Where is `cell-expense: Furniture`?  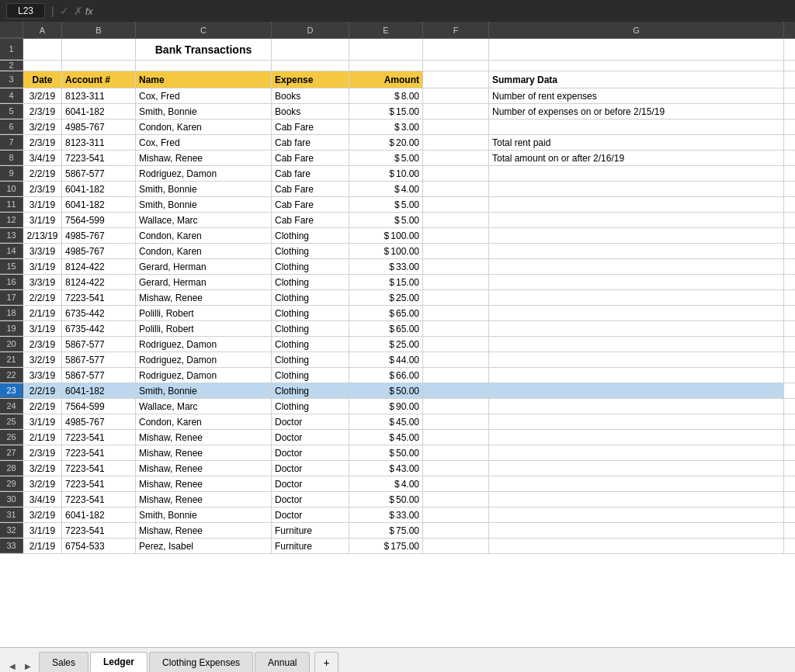 cell-expense: Furniture is located at coordinates (311, 531).